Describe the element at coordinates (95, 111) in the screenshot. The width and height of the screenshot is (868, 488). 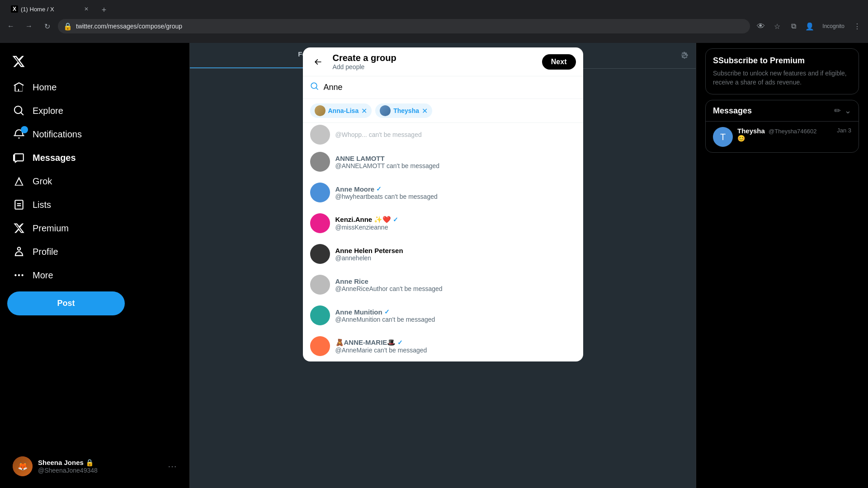
I see `sidebar-item-explore: Explore` at that location.